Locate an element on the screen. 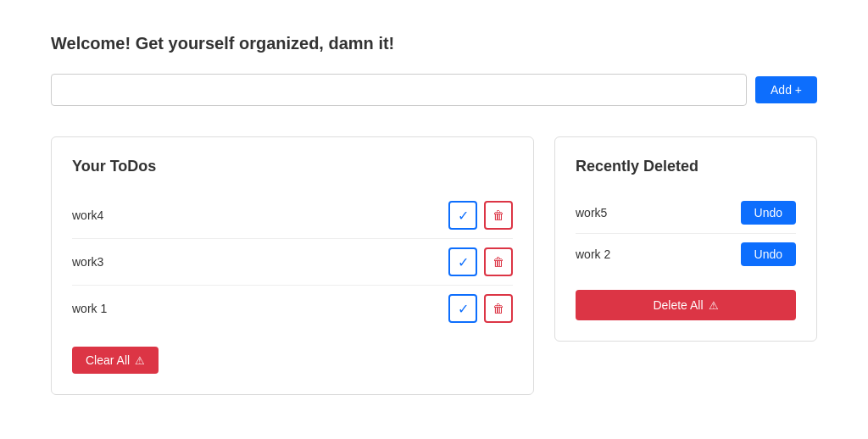  clear-all-label: Clear All is located at coordinates (108, 360).